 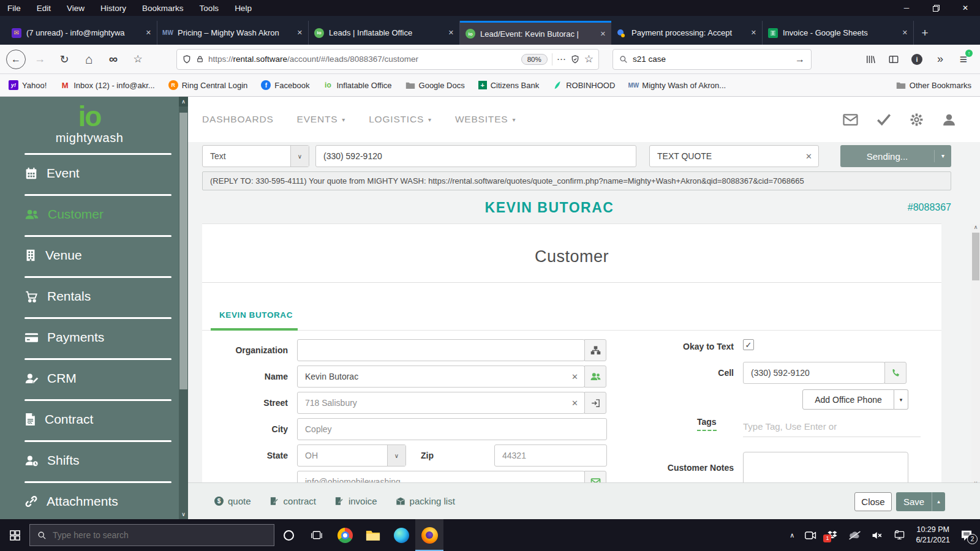 I want to click on menu-tools: Tools, so click(x=209, y=9).